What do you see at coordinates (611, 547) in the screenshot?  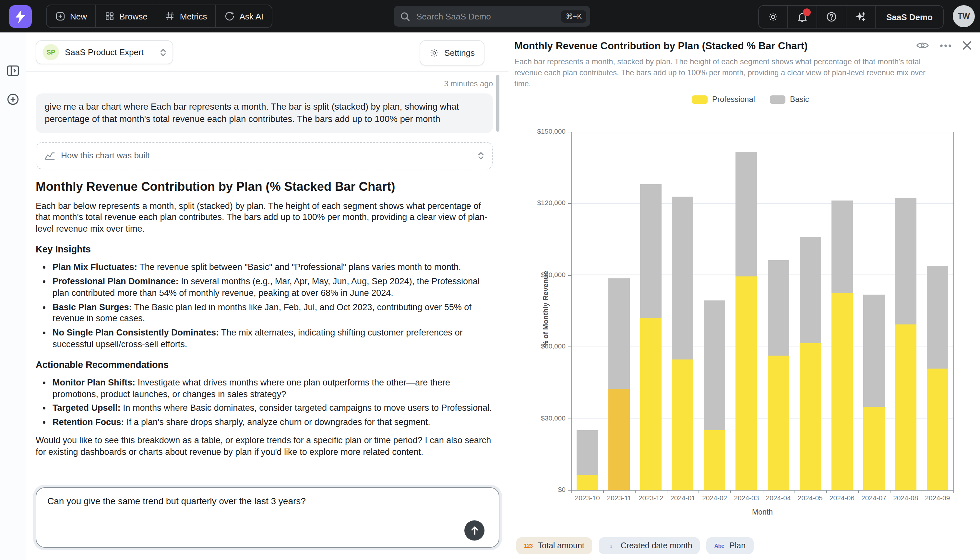 I see `svg-text: 1` at bounding box center [611, 547].